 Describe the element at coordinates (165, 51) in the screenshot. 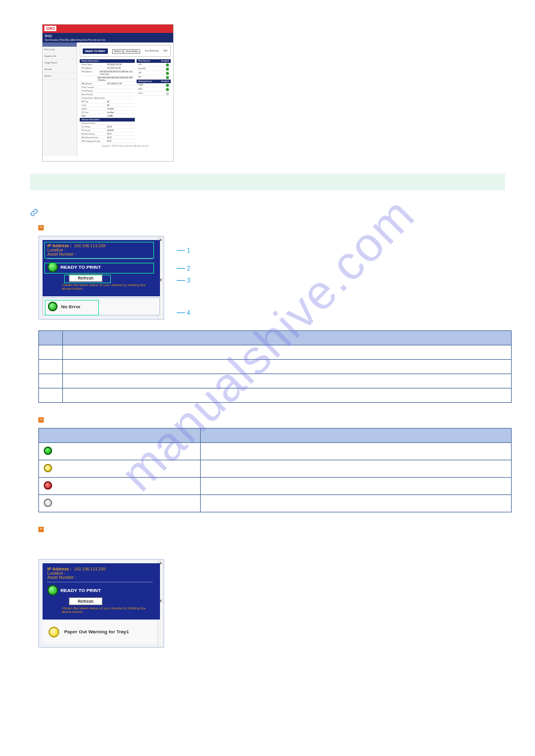

I see `toner-remaining-value: 100%` at that location.